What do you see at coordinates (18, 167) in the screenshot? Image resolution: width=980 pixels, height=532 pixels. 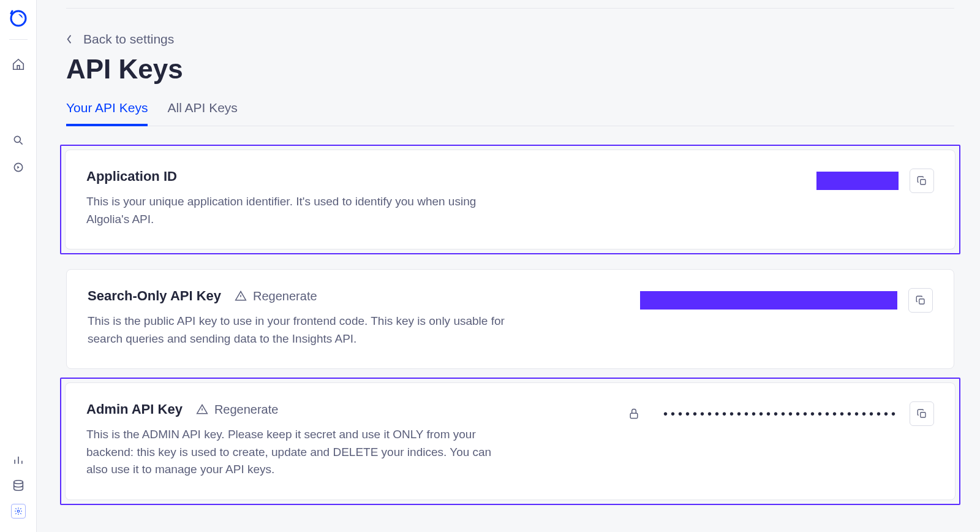 I see `recommend-icon` at bounding box center [18, 167].